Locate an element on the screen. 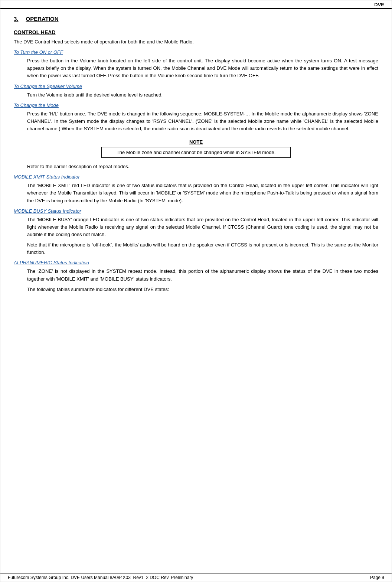 Image resolution: width=392 pixels, height=582 pixels. section-number: 3. is located at coordinates (16, 19).